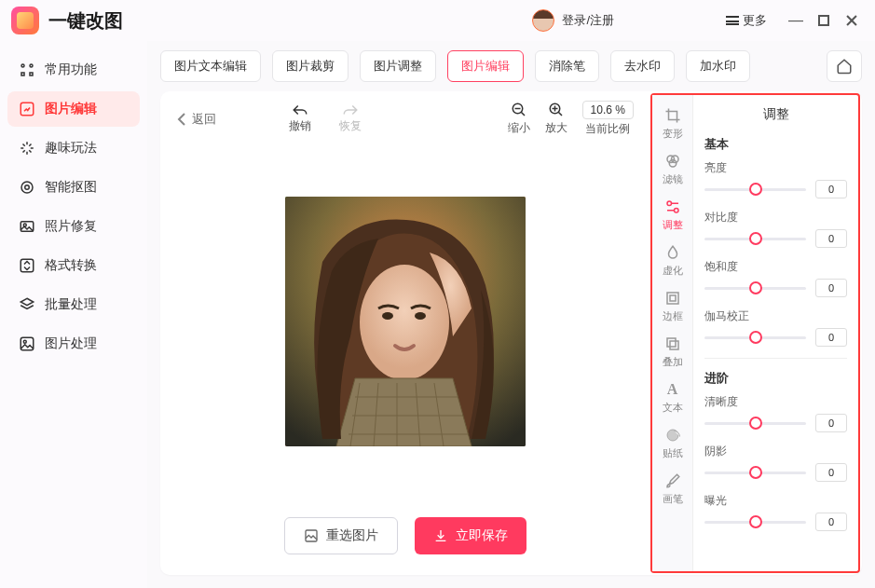  Describe the element at coordinates (796, 21) in the screenshot. I see `window-minimize: —` at that location.